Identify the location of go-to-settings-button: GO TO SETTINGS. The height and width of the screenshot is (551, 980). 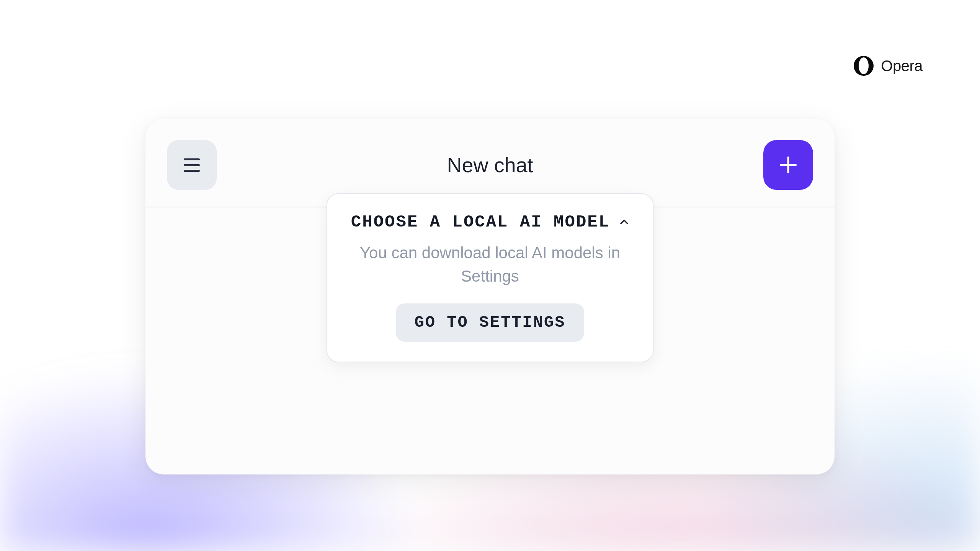
(490, 323).